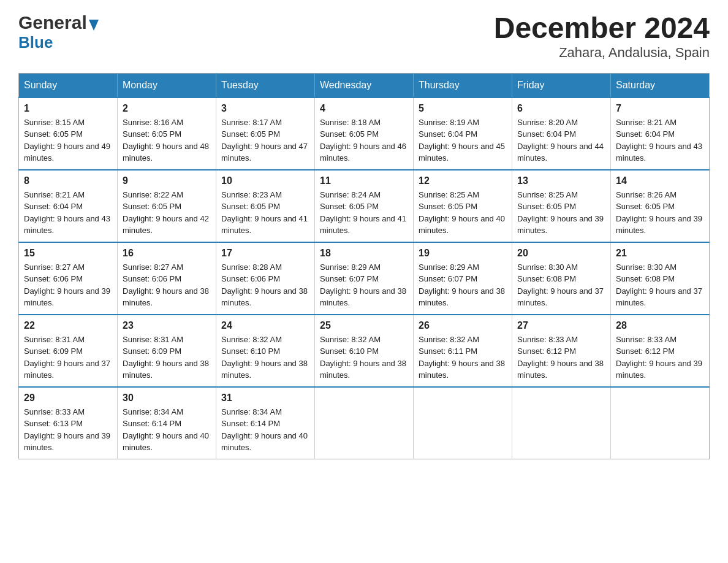  Describe the element at coordinates (68, 109) in the screenshot. I see `day-number: 1` at that location.